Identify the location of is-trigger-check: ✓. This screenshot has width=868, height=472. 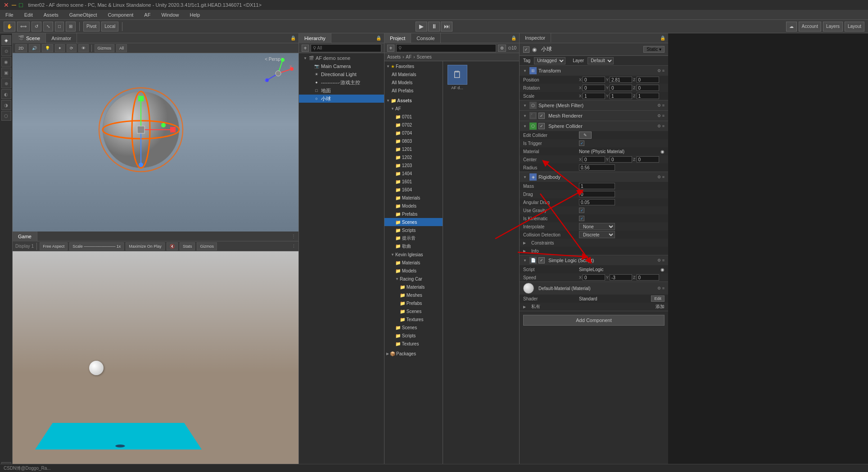
(582, 143).